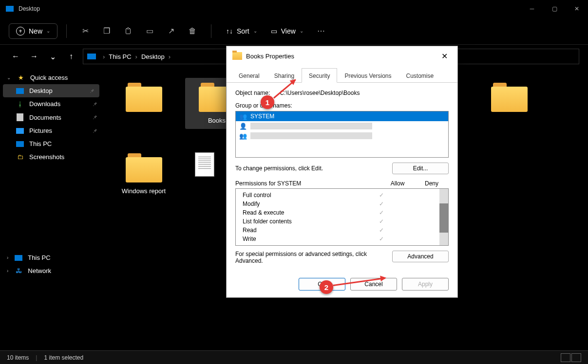 This screenshot has height=364, width=588. Describe the element at coordinates (51, 91) in the screenshot. I see `sidebar-item-desktop: Desktop 📌︎` at that location.